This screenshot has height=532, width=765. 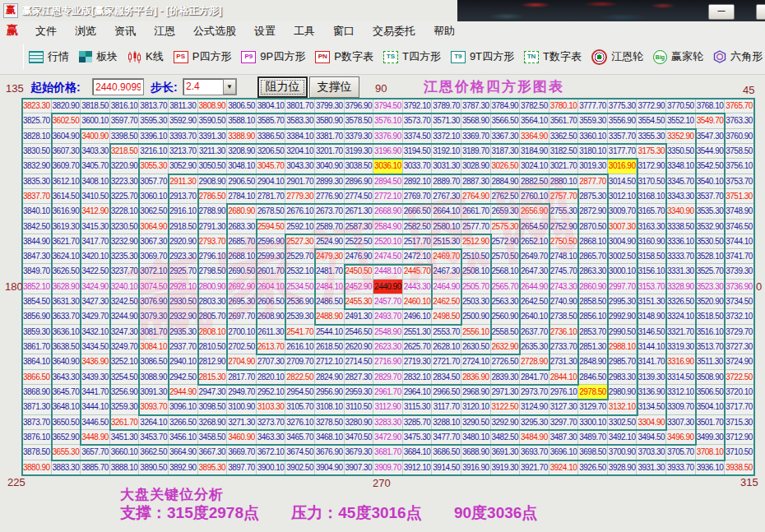 I want to click on grid-cell: 2875.30, so click(x=593, y=197).